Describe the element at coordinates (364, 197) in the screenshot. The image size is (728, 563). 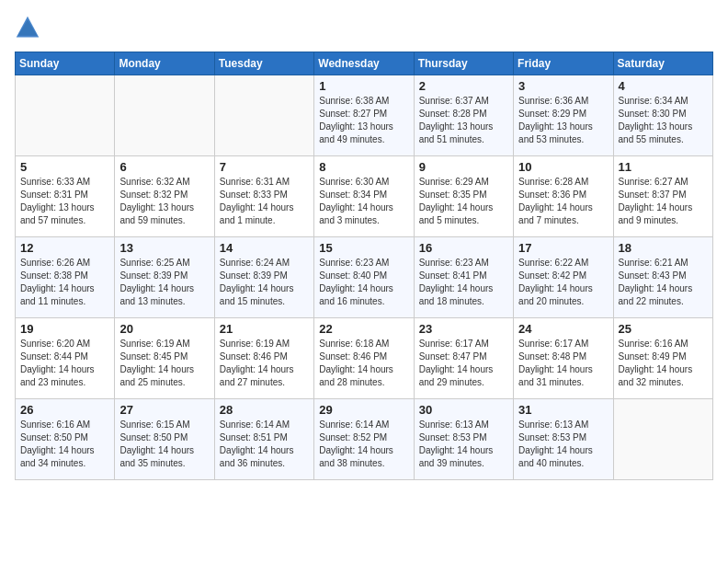
I see `week-row-1: 5Sunrise: 6:33 AM Sunset: 8:31 PM Daylig…` at that location.